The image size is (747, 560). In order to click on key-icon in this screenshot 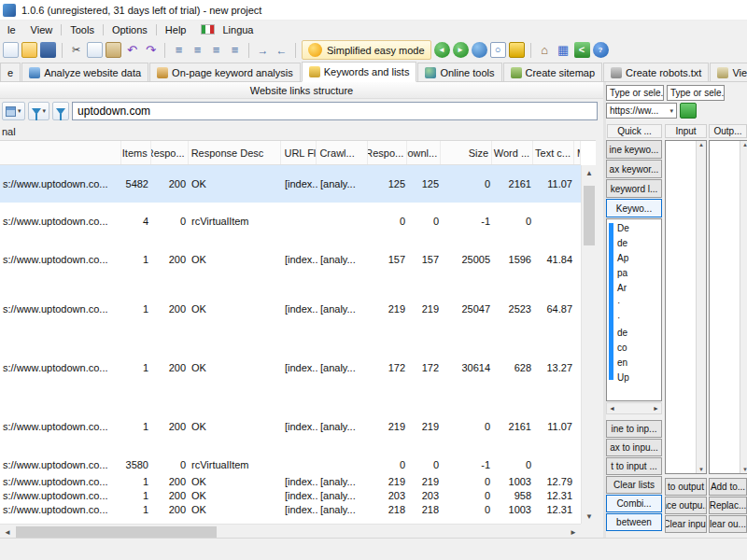, I will do `click(517, 50)`.